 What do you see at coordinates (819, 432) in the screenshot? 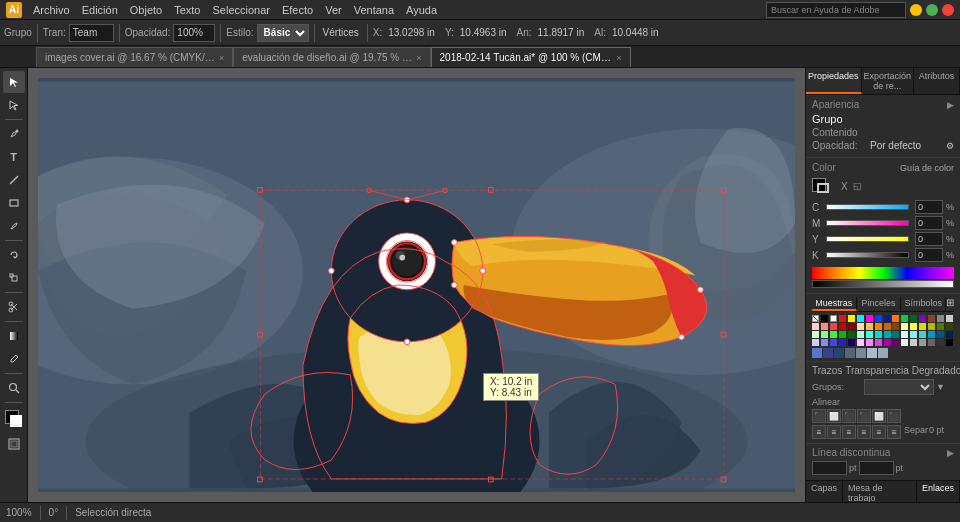
I see `distribute-1: ≡` at bounding box center [819, 432].